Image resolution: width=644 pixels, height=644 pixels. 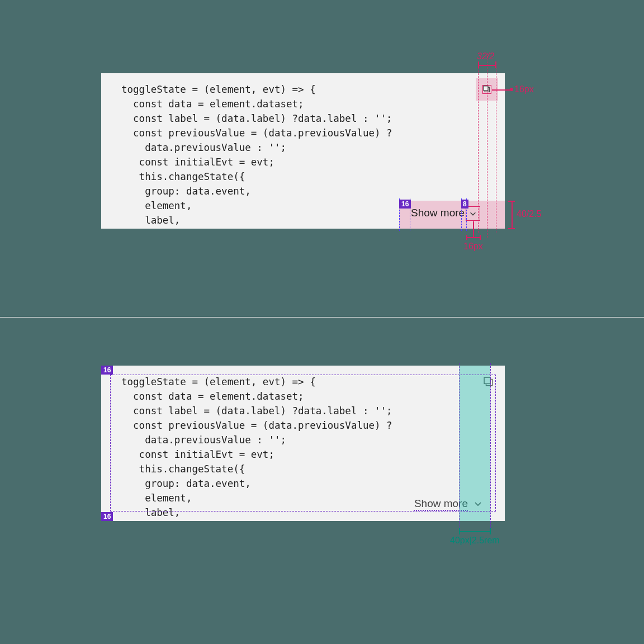 What do you see at coordinates (512, 229) in the screenshot?
I see `bracket-height-bottom` at bounding box center [512, 229].